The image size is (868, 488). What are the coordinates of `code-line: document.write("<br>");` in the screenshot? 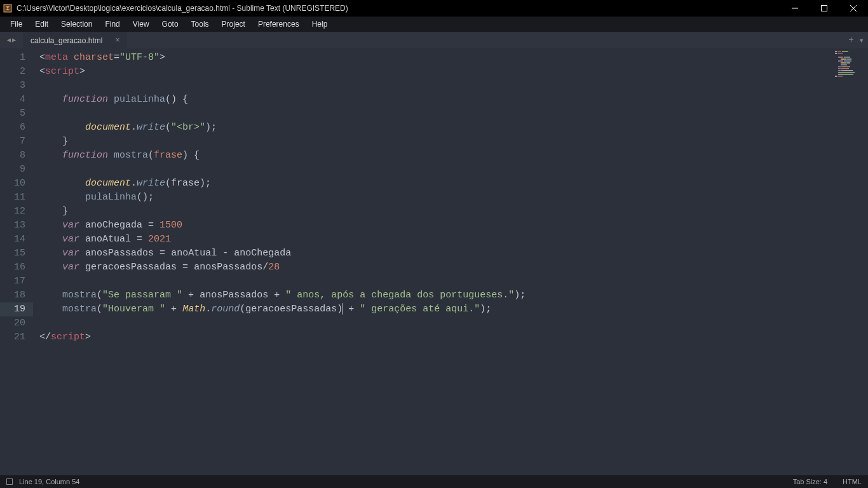 It's located at (451, 128).